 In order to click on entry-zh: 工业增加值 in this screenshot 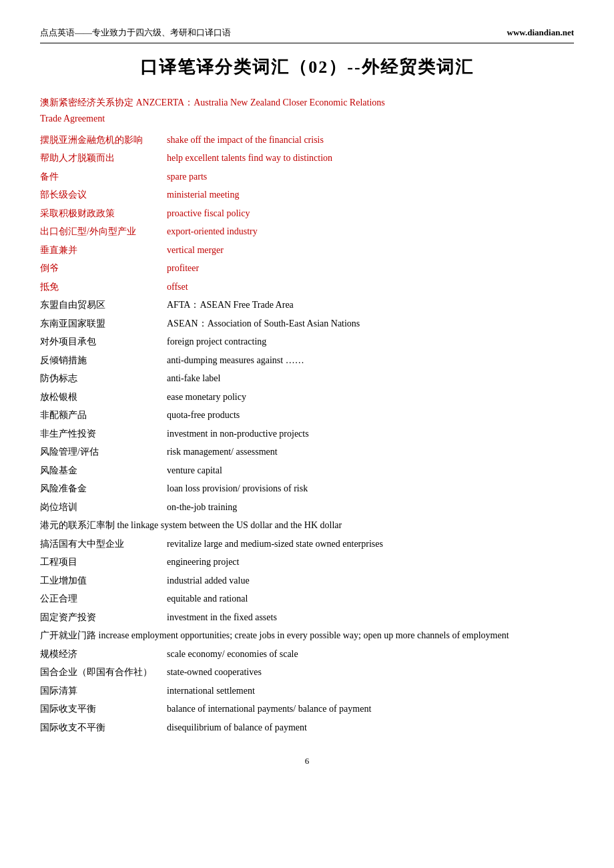, I will do `click(103, 581)`.